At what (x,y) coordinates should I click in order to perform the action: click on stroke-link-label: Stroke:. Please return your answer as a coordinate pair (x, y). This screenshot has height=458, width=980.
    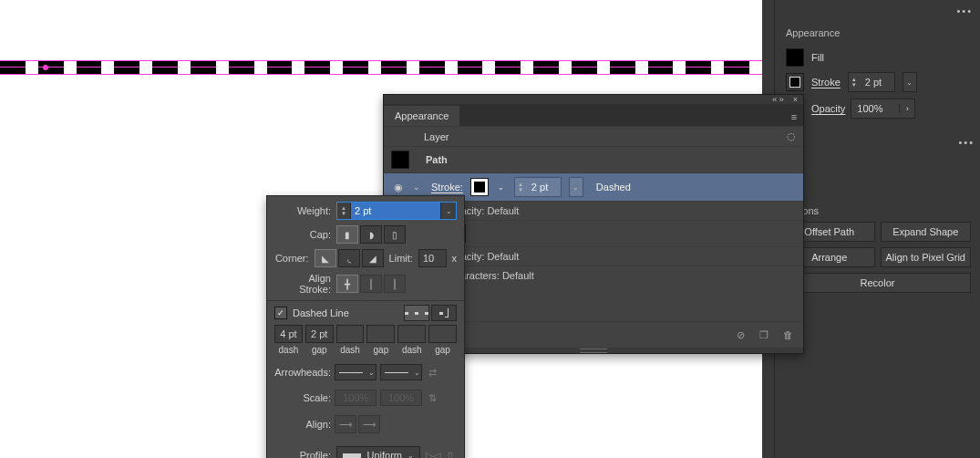
    Looking at the image, I should click on (447, 187).